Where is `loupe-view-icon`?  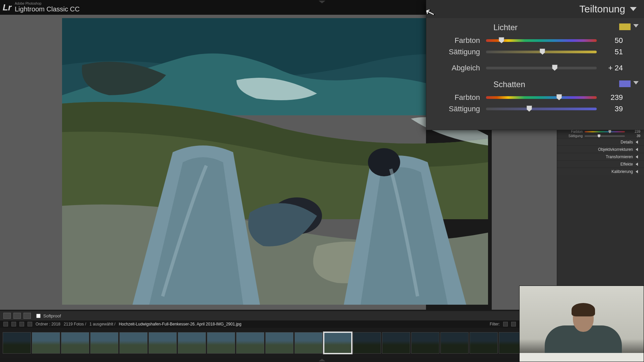 loupe-view-icon is located at coordinates (7, 316).